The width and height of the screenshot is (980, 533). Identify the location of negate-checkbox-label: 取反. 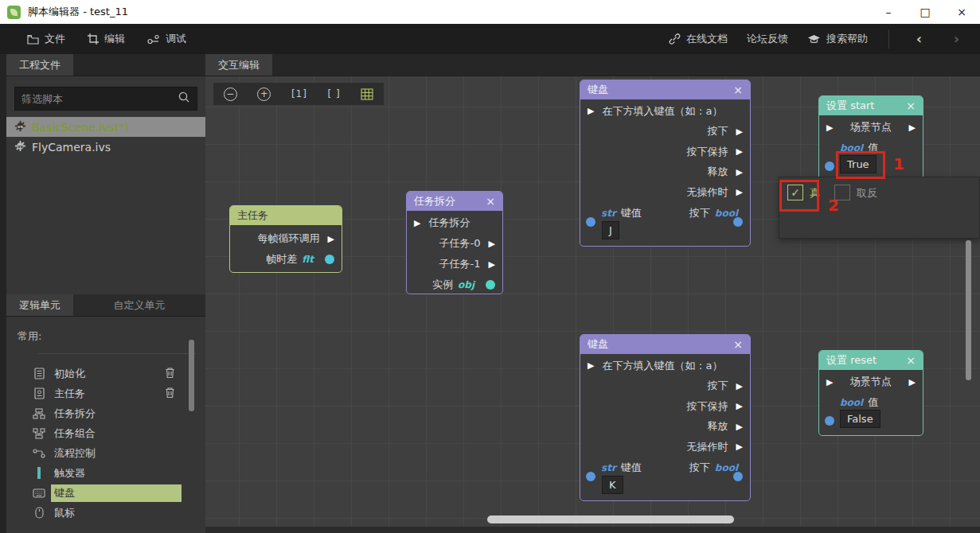
(867, 193).